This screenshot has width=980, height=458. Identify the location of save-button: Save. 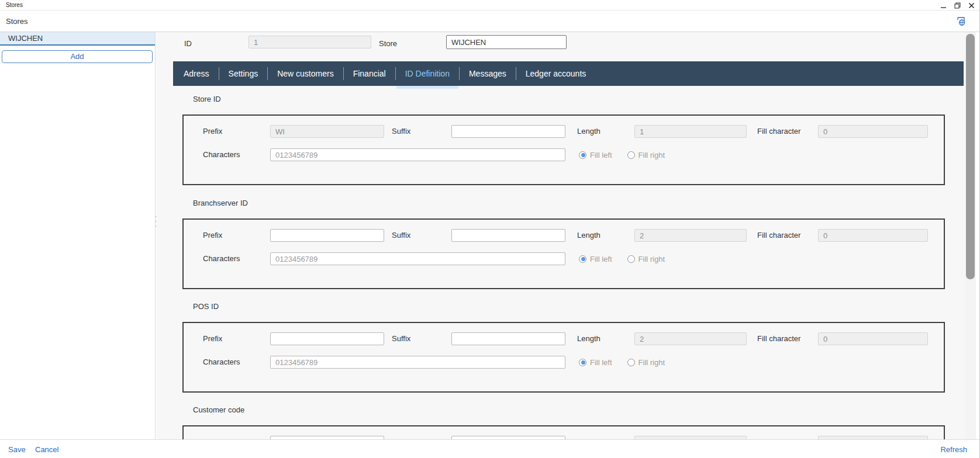
(17, 450).